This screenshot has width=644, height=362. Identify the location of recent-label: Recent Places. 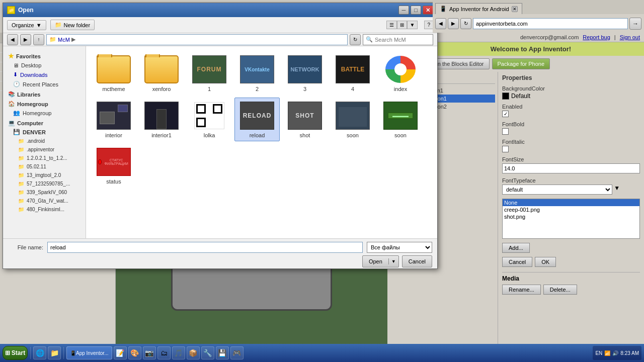
(40, 84).